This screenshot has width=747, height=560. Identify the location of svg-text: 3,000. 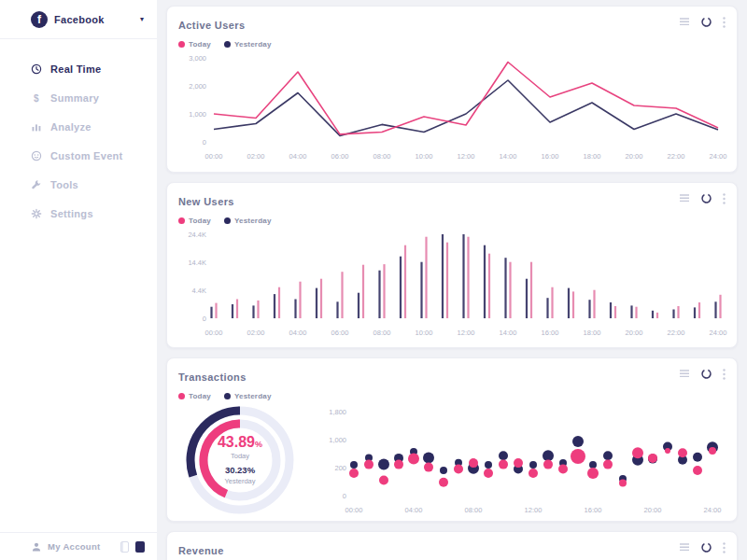
(198, 58).